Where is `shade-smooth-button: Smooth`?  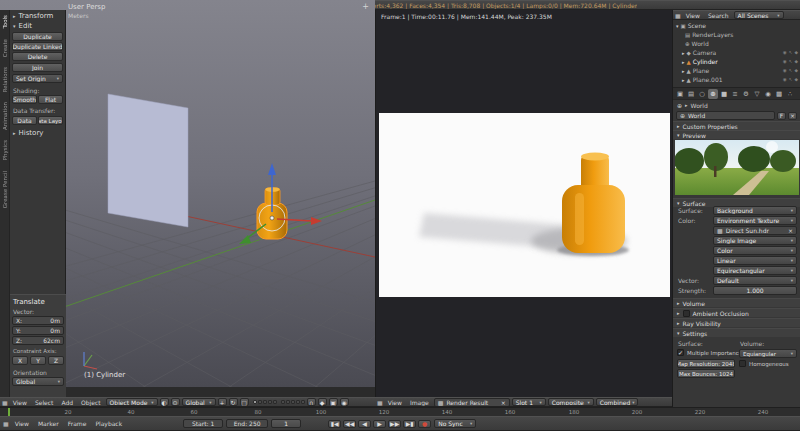 shade-smooth-button: Smooth is located at coordinates (24, 100).